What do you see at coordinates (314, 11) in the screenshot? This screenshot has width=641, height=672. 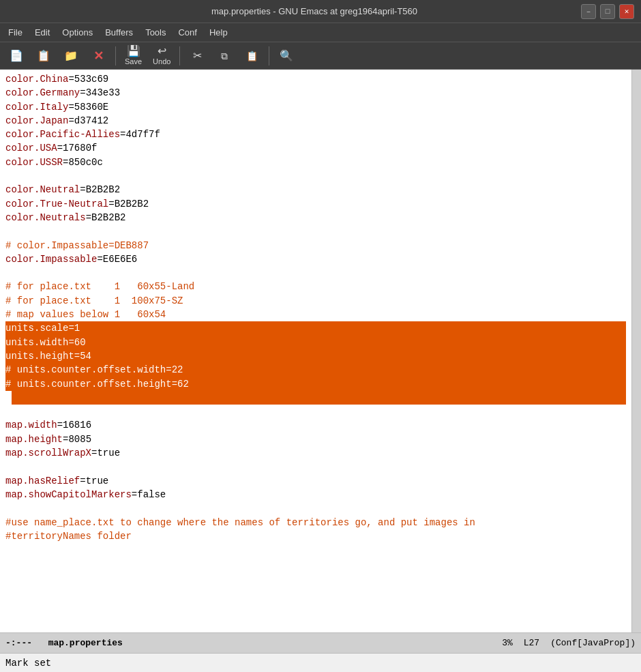 I see `window-title: map.properties - GNU Emacs at greg1964ap…` at bounding box center [314, 11].